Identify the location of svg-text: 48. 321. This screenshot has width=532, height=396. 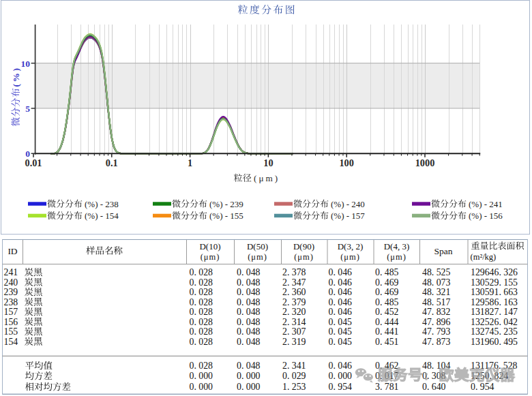
(437, 292).